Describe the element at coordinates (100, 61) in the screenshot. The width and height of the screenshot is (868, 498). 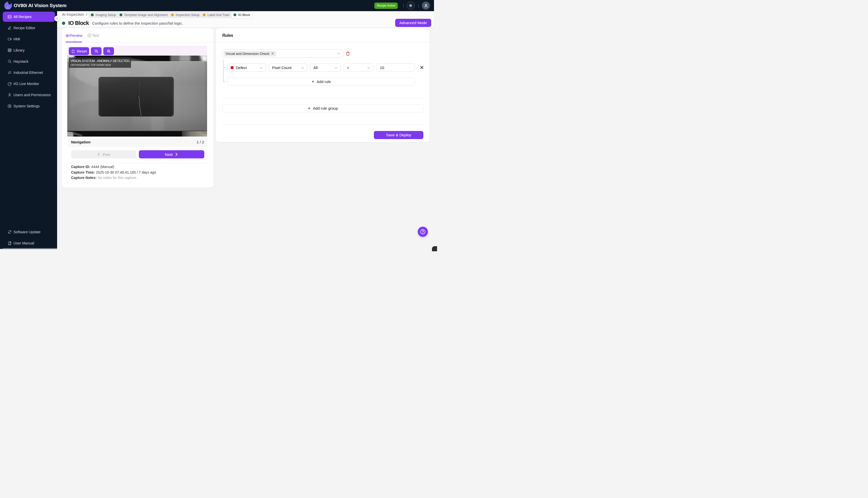
I see `svg-text:VISION SYSTEM - ANOMALY DETECT: VISION SYSTEM - ANOMALY DETECTED` at that location.